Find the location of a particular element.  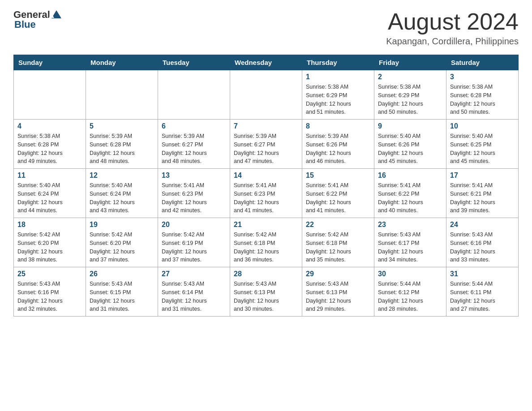

column-header-monday: Monday is located at coordinates (122, 63).